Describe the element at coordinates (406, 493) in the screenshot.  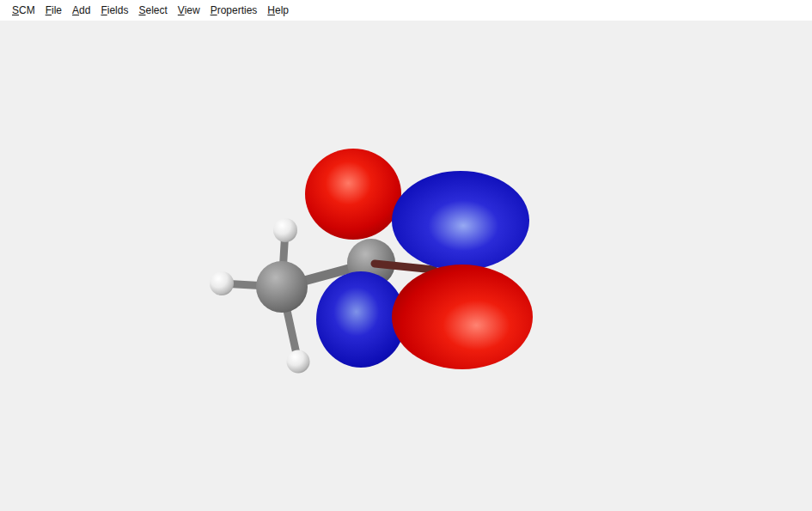
I see `isosurface-control-panel: Isosurface: Colored Density SCF 0.03 Cou…` at that location.